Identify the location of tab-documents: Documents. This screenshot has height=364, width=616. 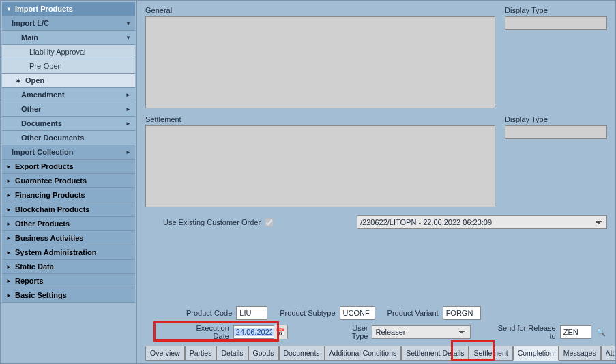
(302, 353).